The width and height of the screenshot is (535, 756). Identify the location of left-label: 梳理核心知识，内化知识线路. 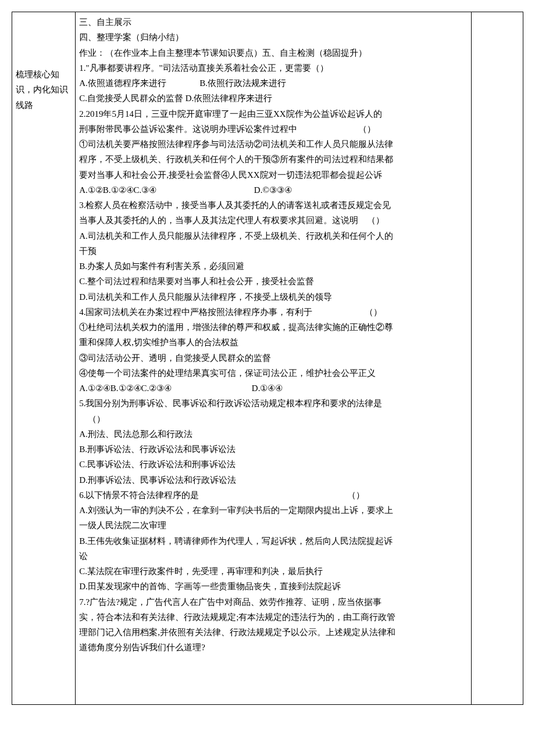
(44, 89).